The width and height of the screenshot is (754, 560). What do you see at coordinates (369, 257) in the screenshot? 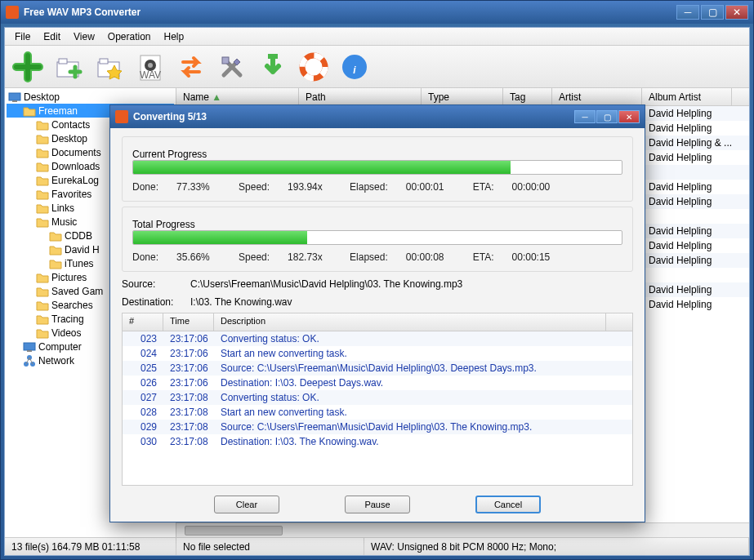
I see `elapsed-label: Elapsed:` at bounding box center [369, 257].